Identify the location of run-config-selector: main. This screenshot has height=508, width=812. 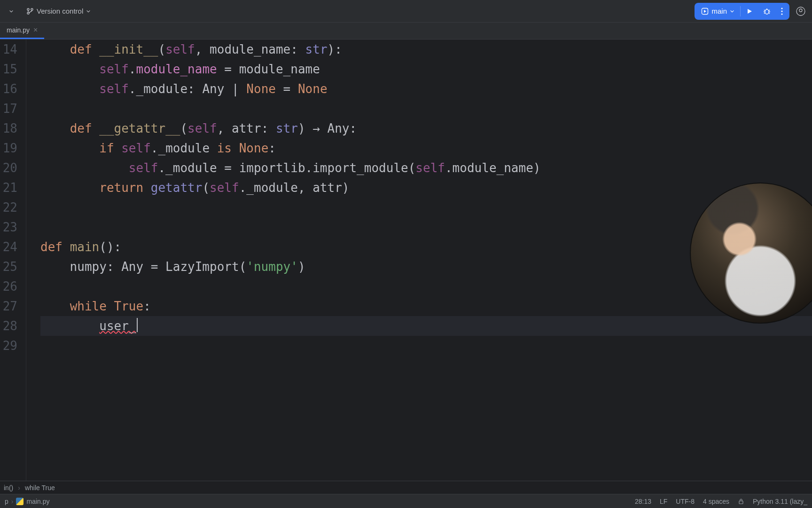
(718, 11).